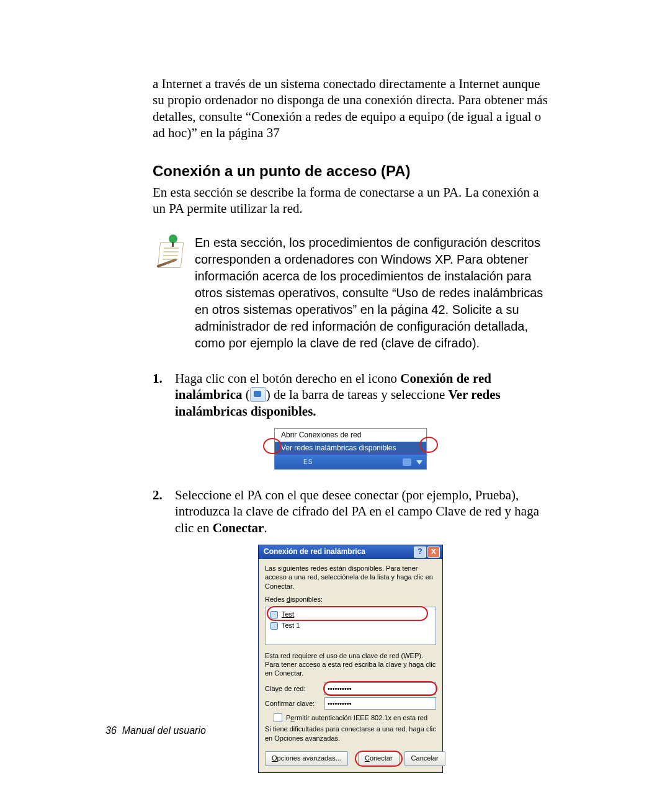 Image resolution: width=670 pixels, height=812 pixels. I want to click on ieee-checkbox, so click(278, 718).